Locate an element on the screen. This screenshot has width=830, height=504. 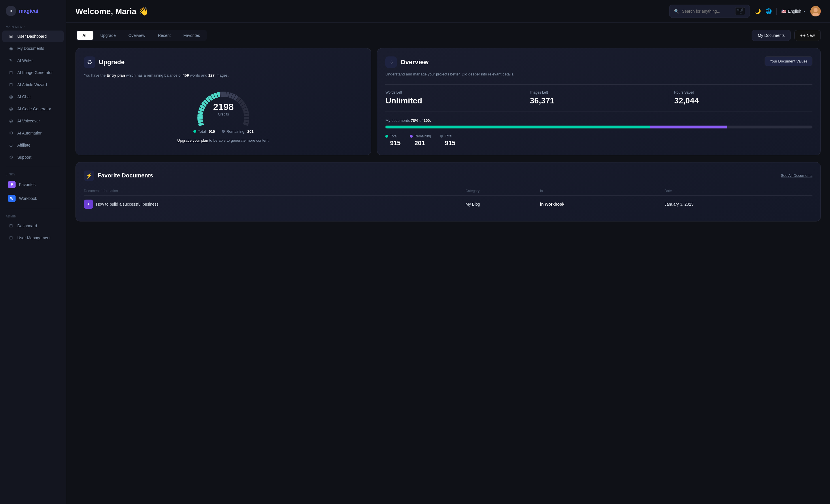
plus-icon: + is located at coordinates (802, 35).